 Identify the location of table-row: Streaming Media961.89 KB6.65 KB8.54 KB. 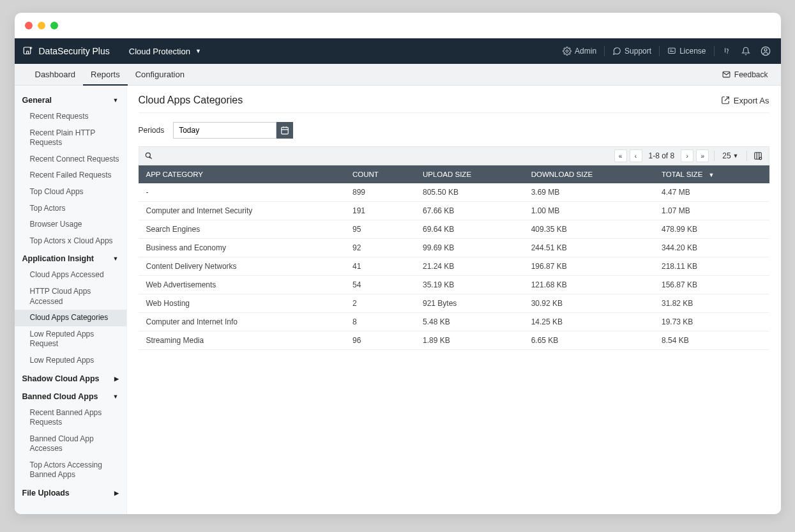
(454, 341).